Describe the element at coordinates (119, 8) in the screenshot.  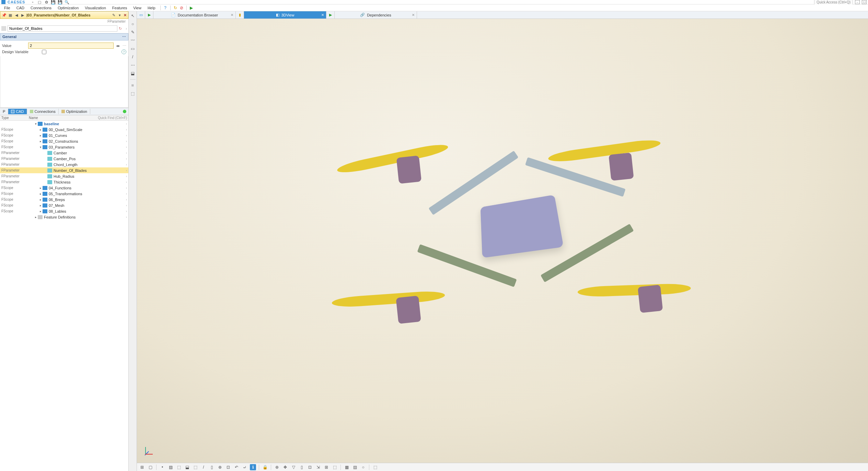
I see `menu-features: Features` at that location.